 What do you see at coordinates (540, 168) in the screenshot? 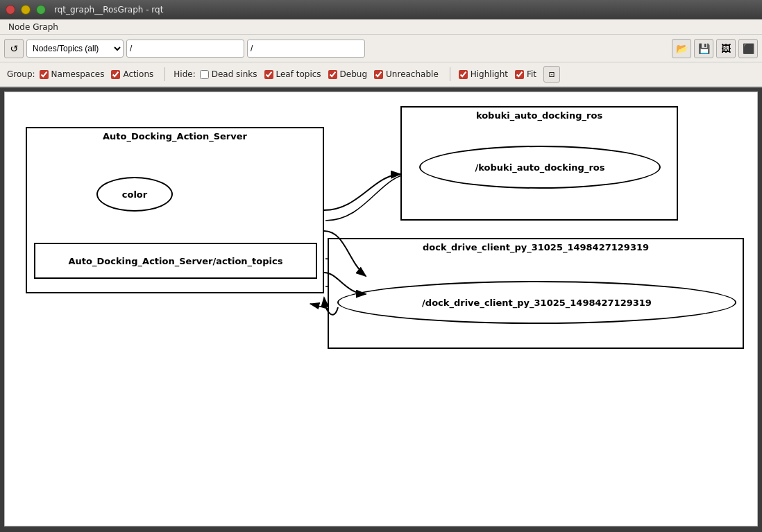
I see `kobuki-ellipse-label: /kobuki_auto_docking_ros` at bounding box center [540, 168].